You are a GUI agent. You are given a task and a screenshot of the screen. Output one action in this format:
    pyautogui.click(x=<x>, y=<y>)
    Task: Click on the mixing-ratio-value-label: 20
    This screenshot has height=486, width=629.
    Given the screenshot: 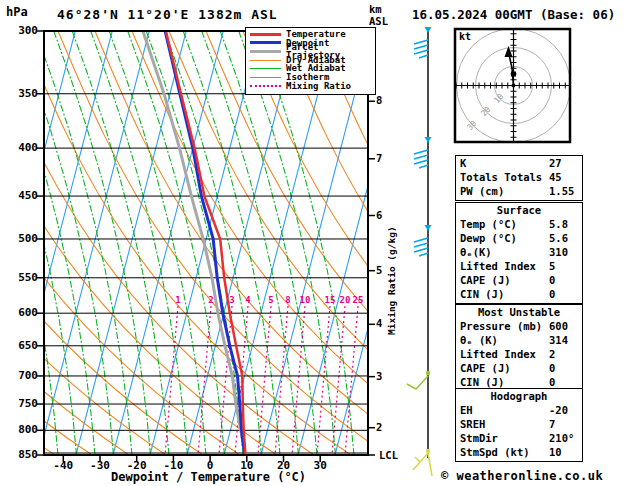 What is the action you would take?
    pyautogui.click(x=345, y=300)
    